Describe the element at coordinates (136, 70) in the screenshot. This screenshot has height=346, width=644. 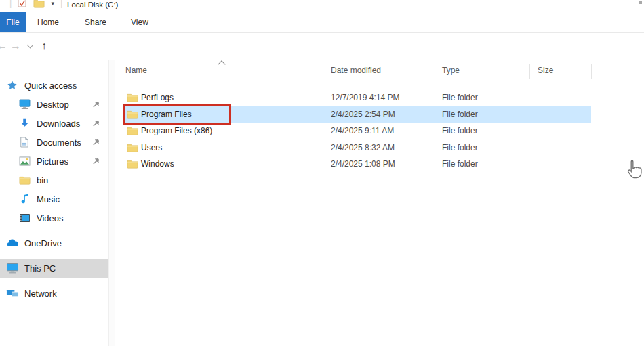
I see `column-header-name: Name` at that location.